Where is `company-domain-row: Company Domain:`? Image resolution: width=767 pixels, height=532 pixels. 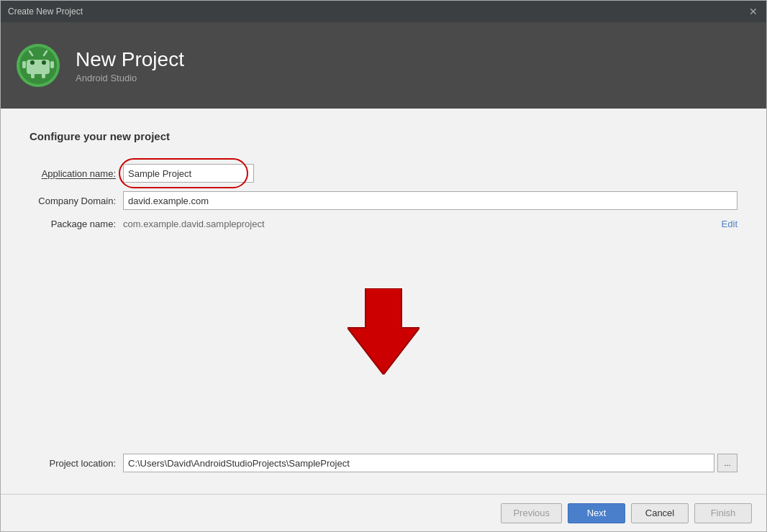 company-domain-row: Company Domain: is located at coordinates (384, 201).